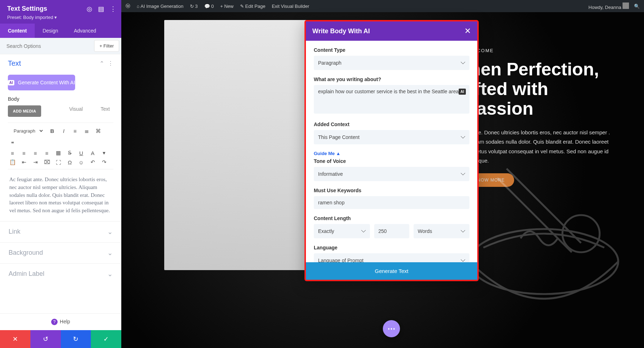 The image size is (644, 348). Describe the element at coordinates (391, 161) in the screenshot. I see `tone-label: Tone of Voice` at that location.